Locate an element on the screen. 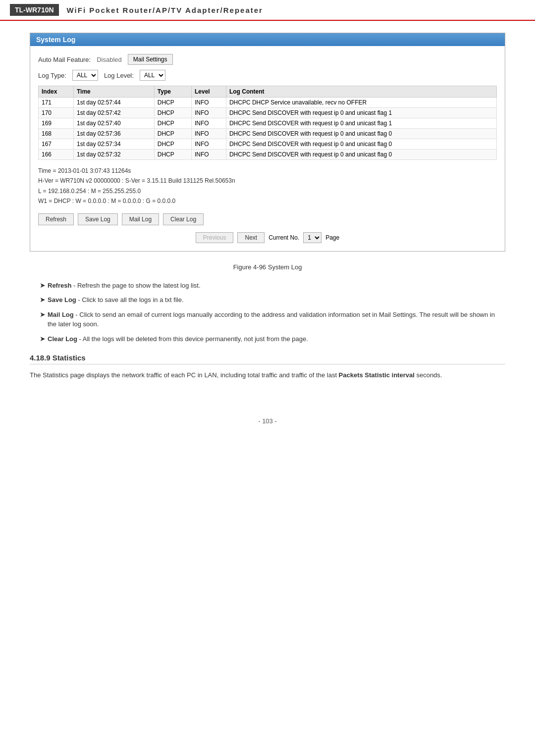  footer: - 103 - is located at coordinates (268, 421).